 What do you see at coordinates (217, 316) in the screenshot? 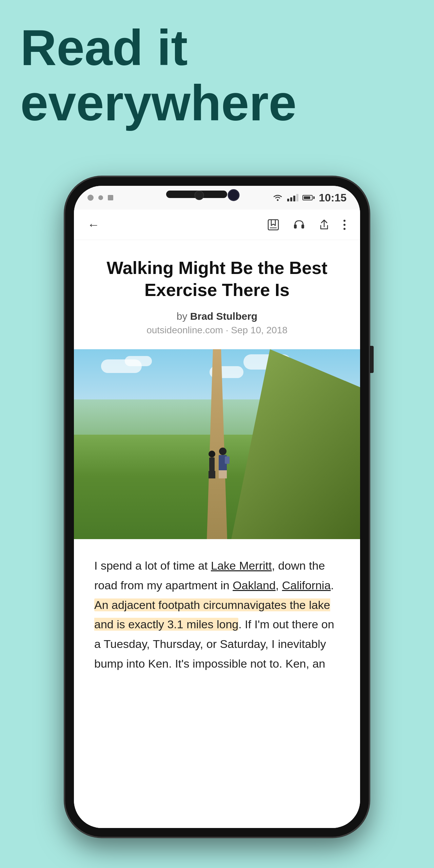
I see `article-byline: by Brad Stulberg` at bounding box center [217, 316].